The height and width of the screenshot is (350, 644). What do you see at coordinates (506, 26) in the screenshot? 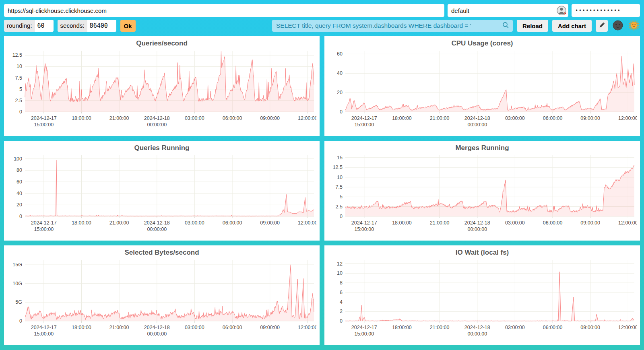
I see `magnifier-icon` at bounding box center [506, 26].